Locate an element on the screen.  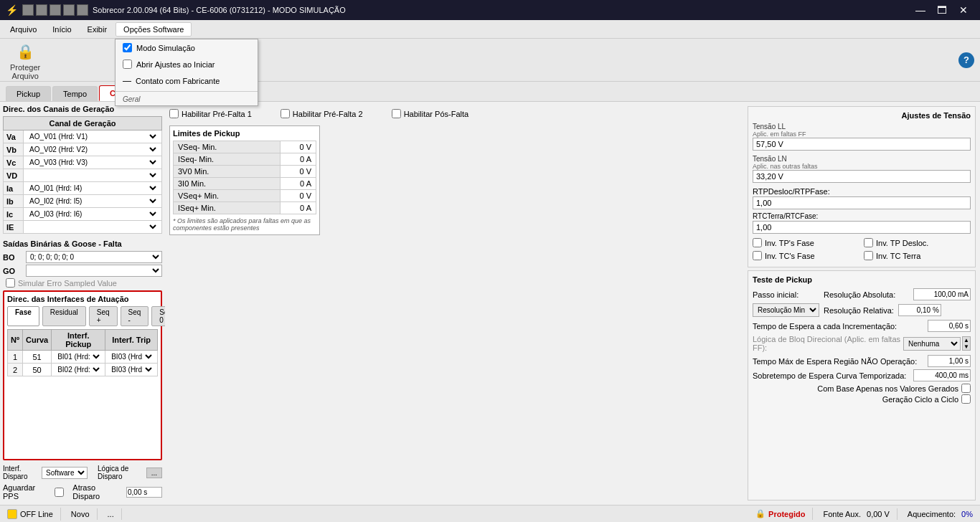
channel-select-va-input: AO_V01 (Hrd: V1) is located at coordinates (93, 136).